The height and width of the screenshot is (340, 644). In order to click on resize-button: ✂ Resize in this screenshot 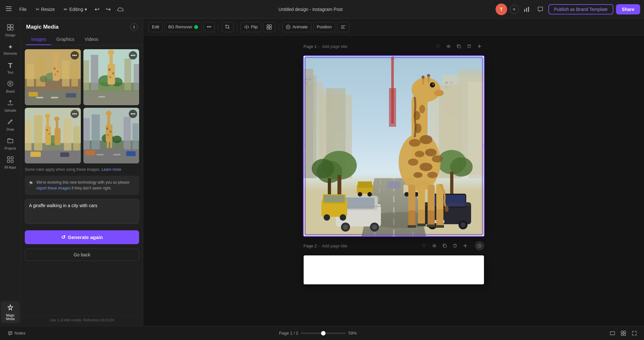, I will do `click(45, 9)`.